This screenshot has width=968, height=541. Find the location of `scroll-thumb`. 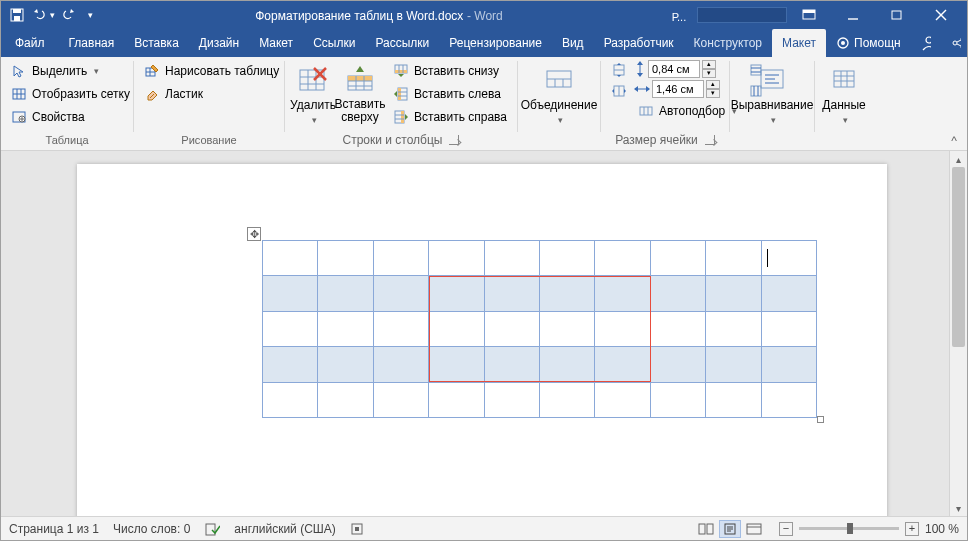

scroll-thumb is located at coordinates (958, 257).